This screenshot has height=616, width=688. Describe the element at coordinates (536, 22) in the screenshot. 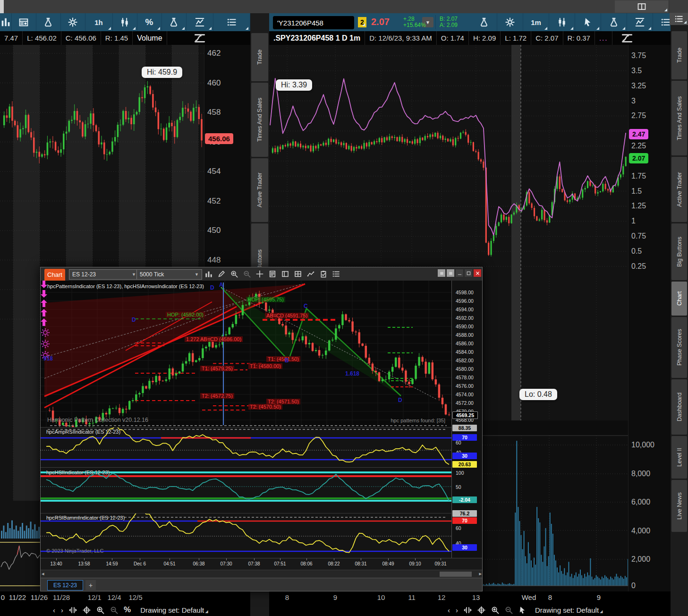

I see `interval-button: 1m` at that location.